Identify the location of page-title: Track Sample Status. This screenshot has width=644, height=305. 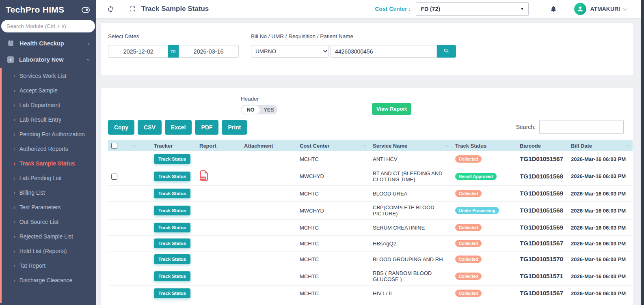
(175, 9).